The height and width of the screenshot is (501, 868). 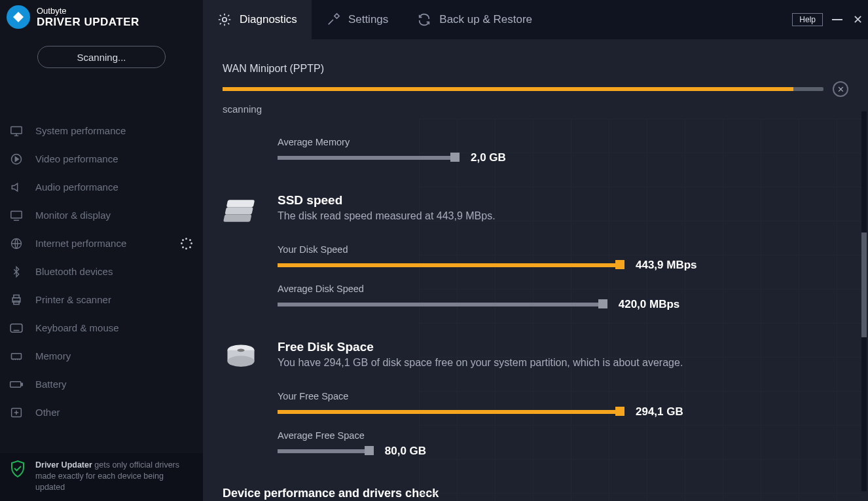 I want to click on plus-box-icon, so click(x=16, y=413).